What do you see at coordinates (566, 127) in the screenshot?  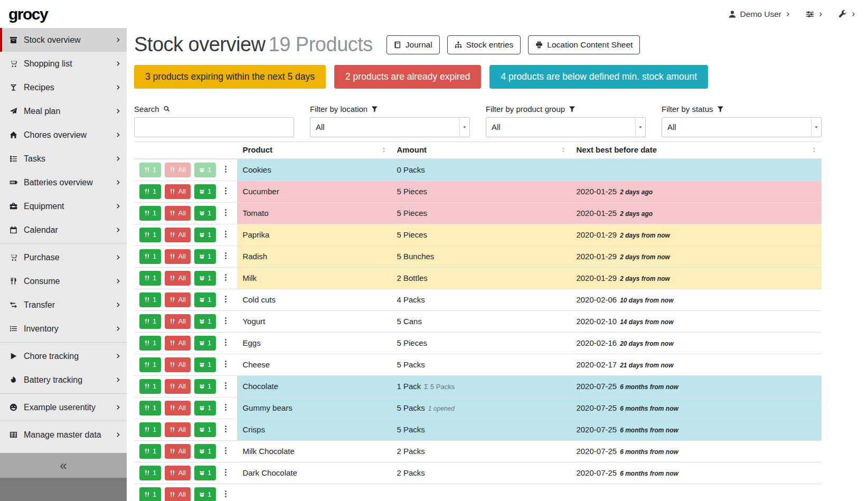 I see `product-group-filter-select: All` at bounding box center [566, 127].